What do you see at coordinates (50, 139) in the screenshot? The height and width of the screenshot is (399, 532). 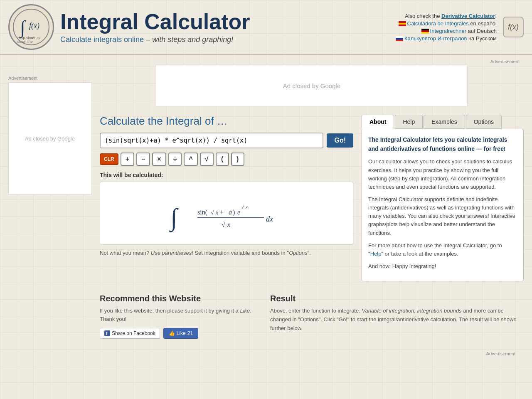 I see `left-ad-text: Ad closed by Google` at bounding box center [50, 139].